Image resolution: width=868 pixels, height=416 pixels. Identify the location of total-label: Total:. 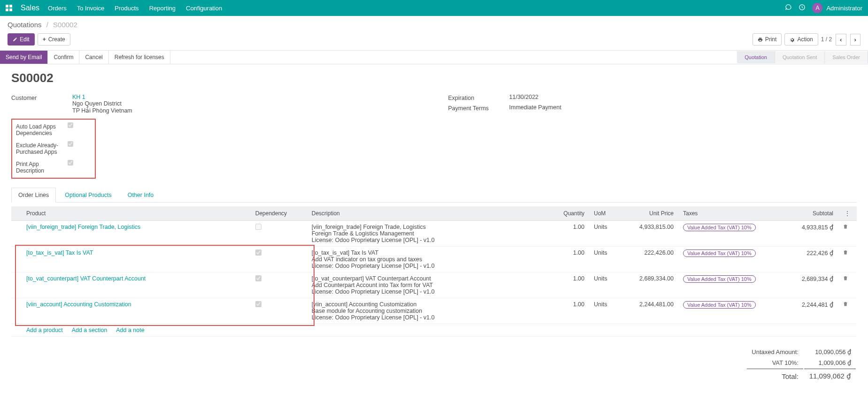
(775, 375).